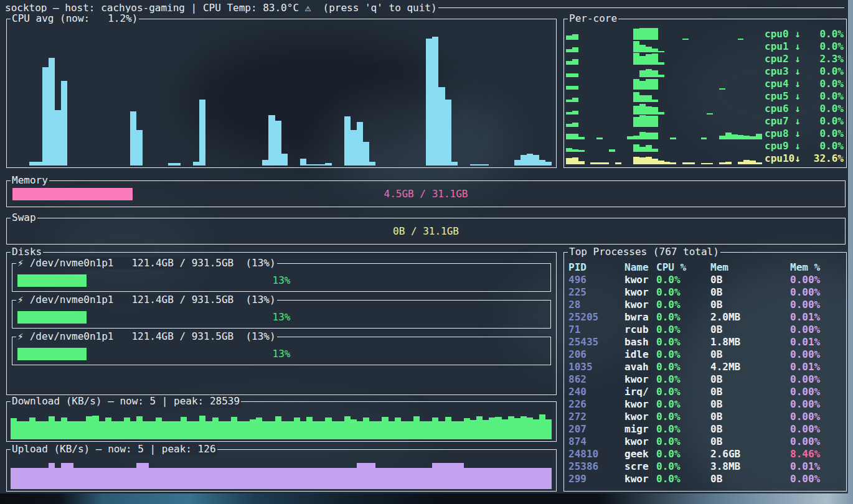 The image size is (853, 504). I want to click on core-usage-value: 32.6%, so click(829, 158).